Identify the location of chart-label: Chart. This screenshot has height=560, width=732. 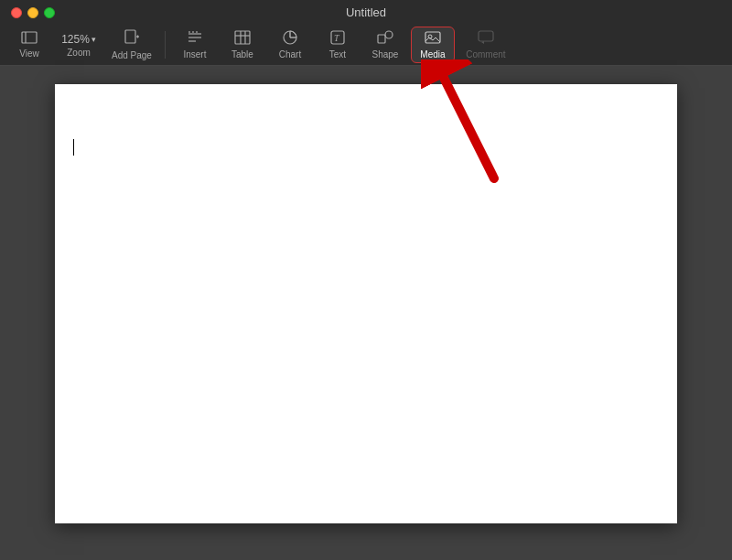
(290, 55).